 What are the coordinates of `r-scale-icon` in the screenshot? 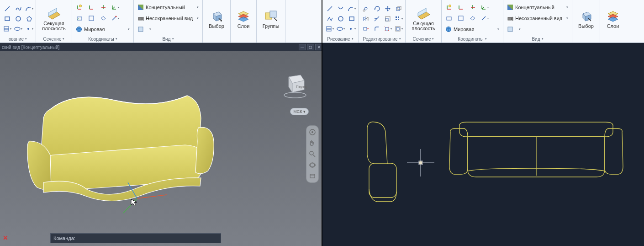 It's located at (388, 19).